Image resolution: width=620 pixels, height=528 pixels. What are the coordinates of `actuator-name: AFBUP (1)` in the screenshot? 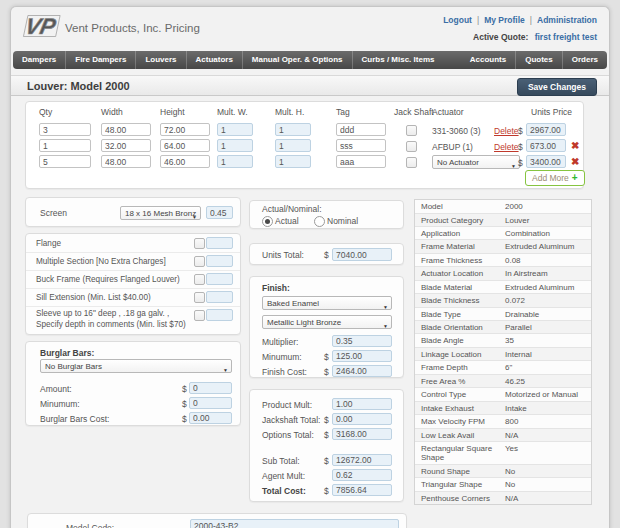 It's located at (452, 147).